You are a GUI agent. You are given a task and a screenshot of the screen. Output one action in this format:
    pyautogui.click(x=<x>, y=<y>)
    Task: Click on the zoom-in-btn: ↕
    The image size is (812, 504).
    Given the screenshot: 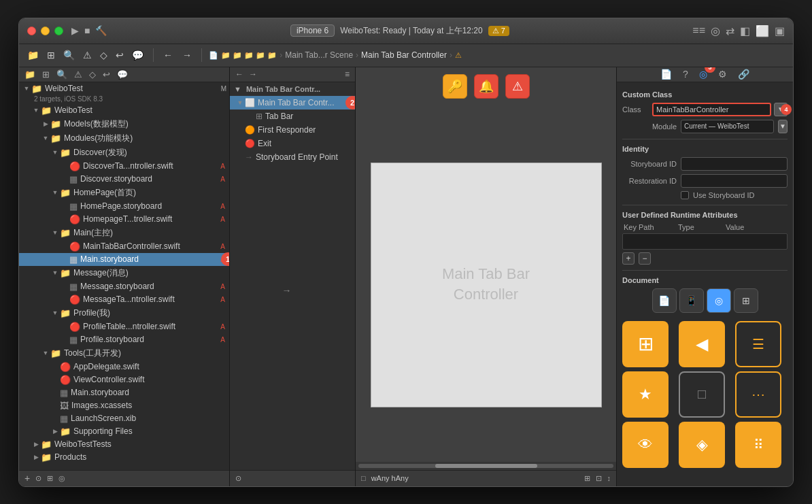 What is the action you would take?
    pyautogui.click(x=609, y=478)
    